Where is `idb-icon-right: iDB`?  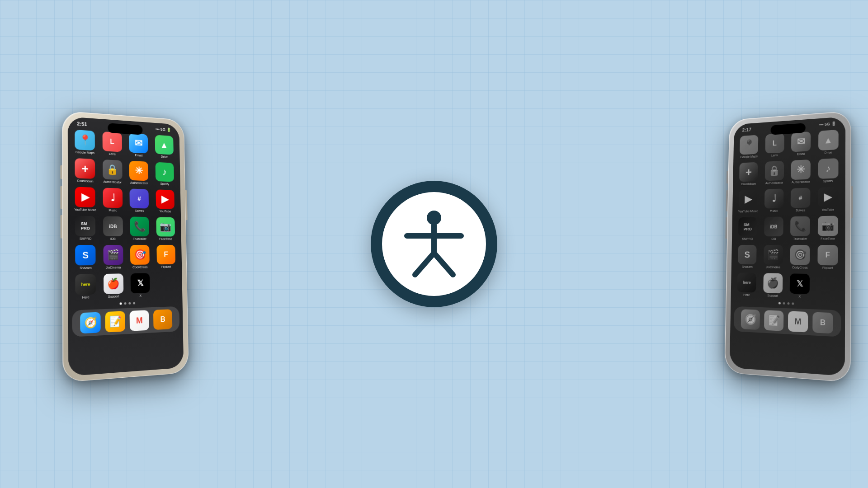
idb-icon-right: iDB is located at coordinates (774, 226).